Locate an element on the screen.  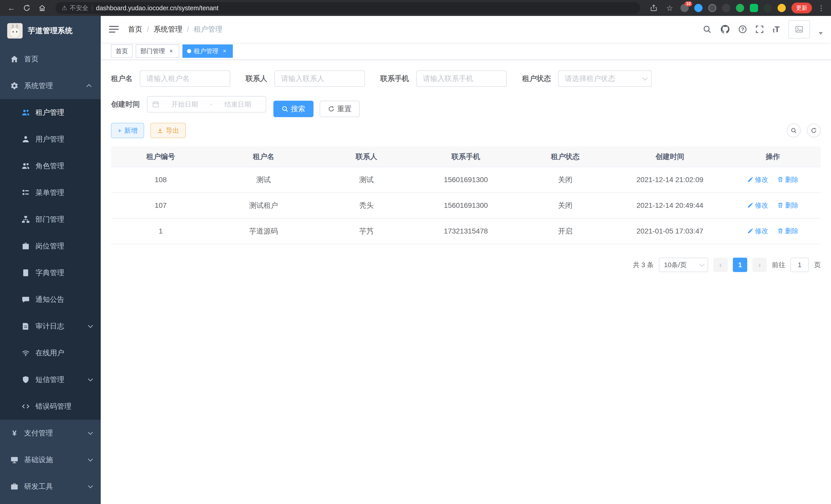
extension-icon-1: 10 is located at coordinates (685, 8).